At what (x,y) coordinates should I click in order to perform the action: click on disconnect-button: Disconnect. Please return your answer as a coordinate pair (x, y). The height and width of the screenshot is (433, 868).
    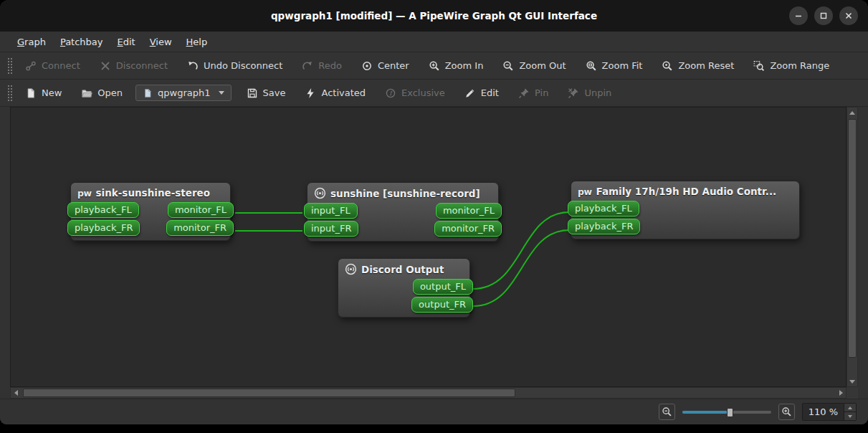
    Looking at the image, I should click on (133, 66).